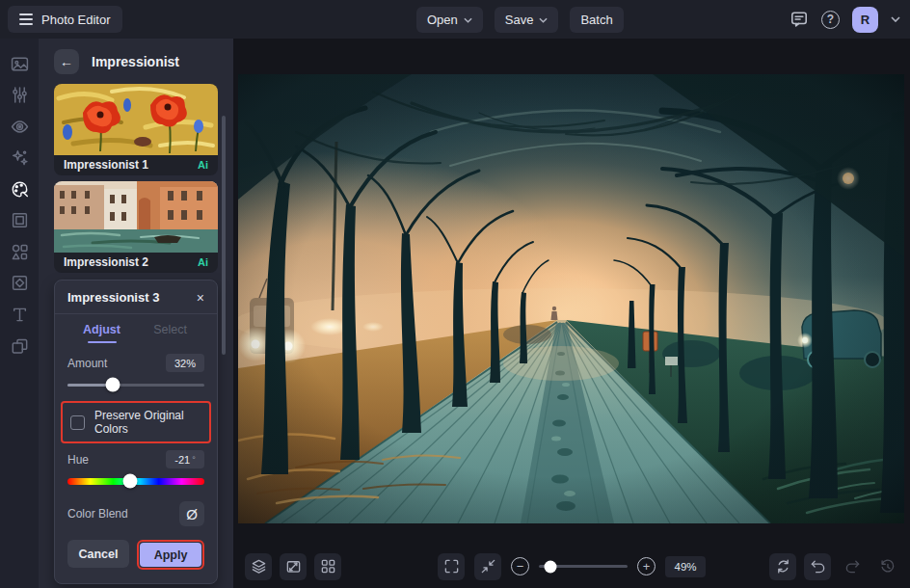  What do you see at coordinates (77, 422) in the screenshot?
I see `preserve-original-colors-checkbox` at bounding box center [77, 422].